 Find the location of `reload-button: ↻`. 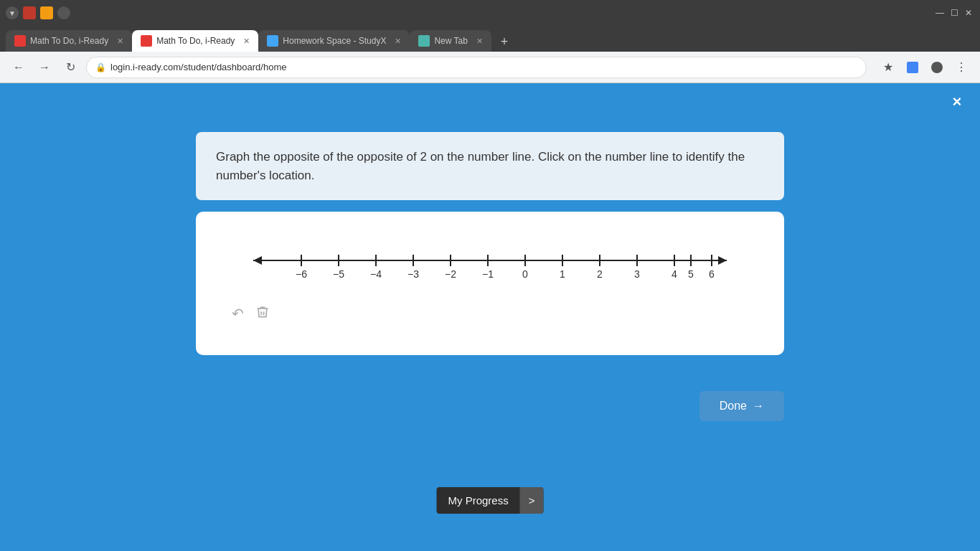

reload-button: ↻ is located at coordinates (70, 67).